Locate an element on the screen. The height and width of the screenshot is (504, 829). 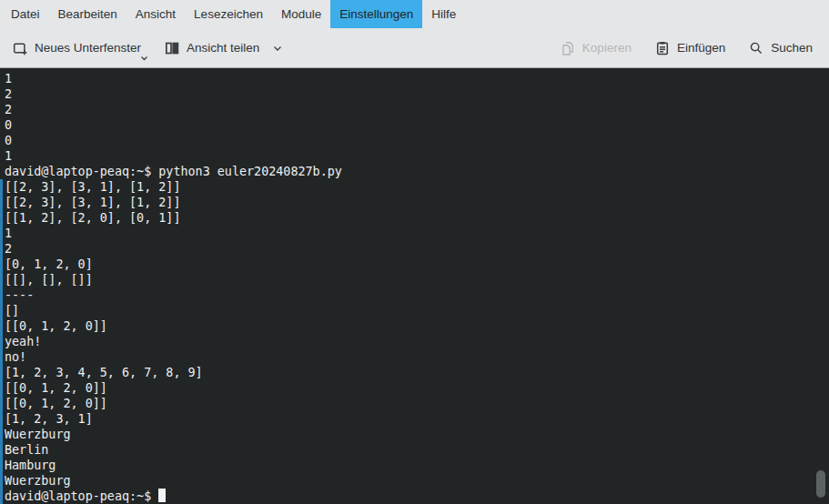
paste-button: Einfügen is located at coordinates (690, 48).